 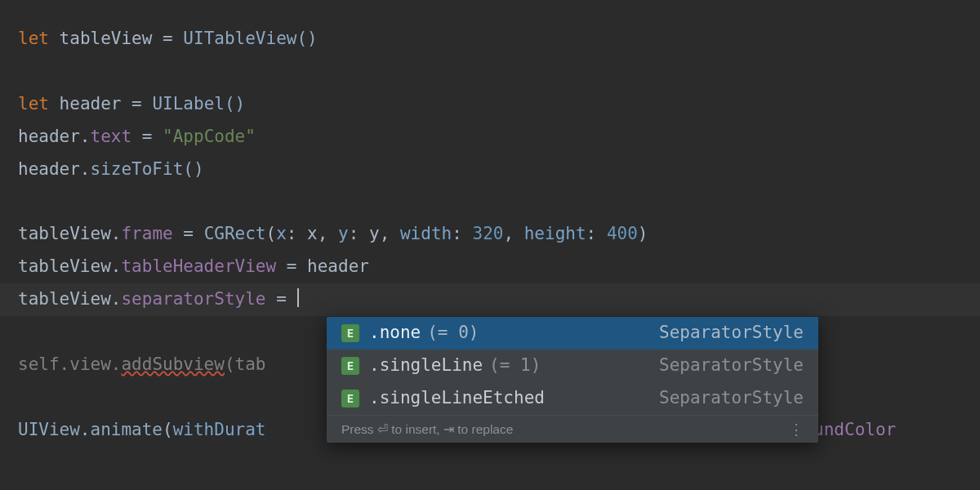 What do you see at coordinates (142, 364) in the screenshot?
I see `code-line-dimmed: self.view.addSubview(tab` at bounding box center [142, 364].